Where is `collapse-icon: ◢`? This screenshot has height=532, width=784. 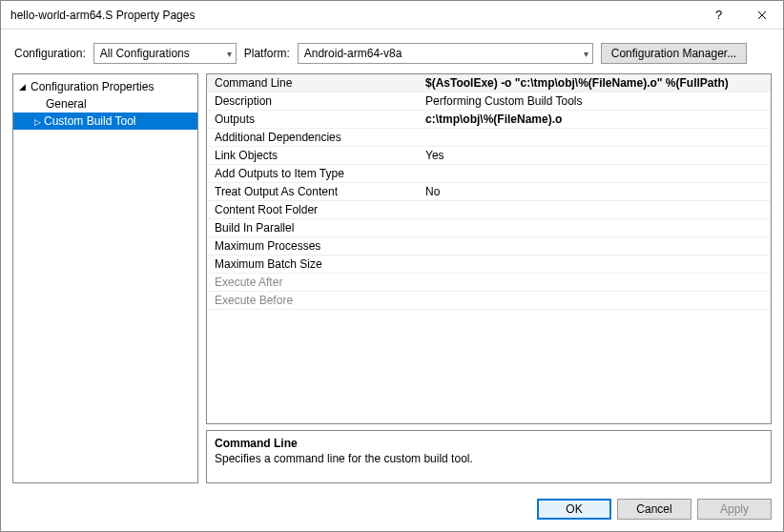 collapse-icon: ◢ is located at coordinates (22, 87).